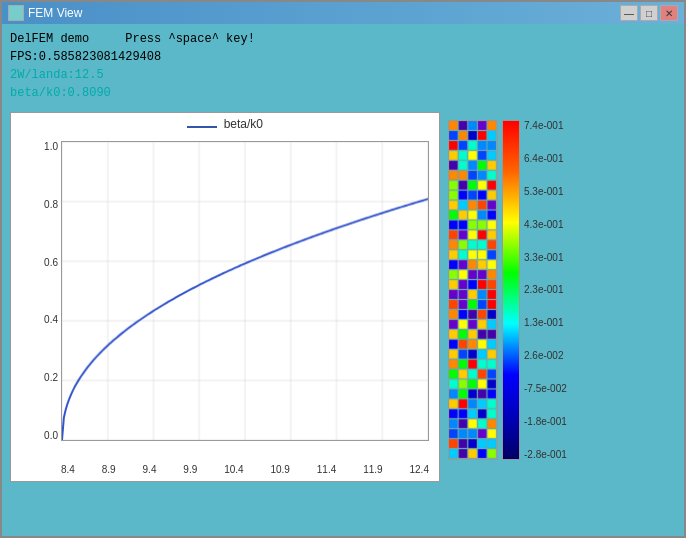 The image size is (686, 538). Describe the element at coordinates (280, 470) in the screenshot. I see `x-label-6: 10.9` at that location.